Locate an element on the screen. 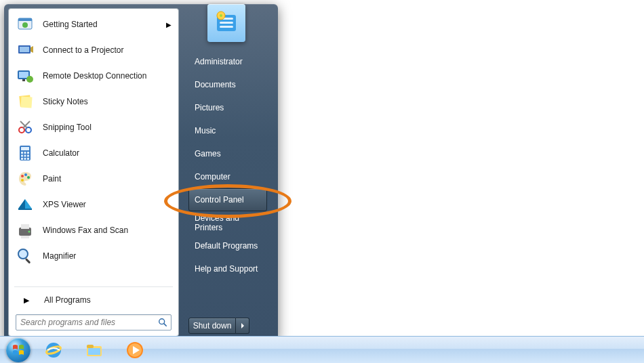  pinned-item-getting-started: Getting Started▶ is located at coordinates (94, 24).